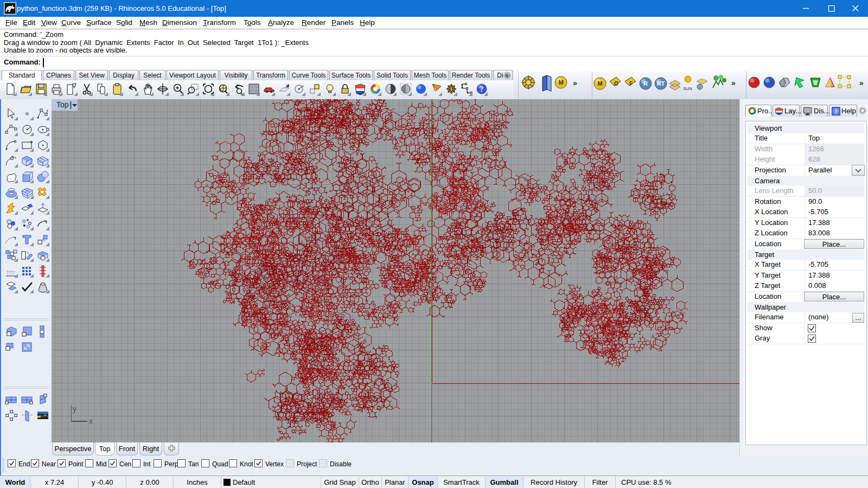 Image resolution: width=868 pixels, height=488 pixels. Describe the element at coordinates (688, 89) in the screenshot. I see `svg-text: SUN` at that location.